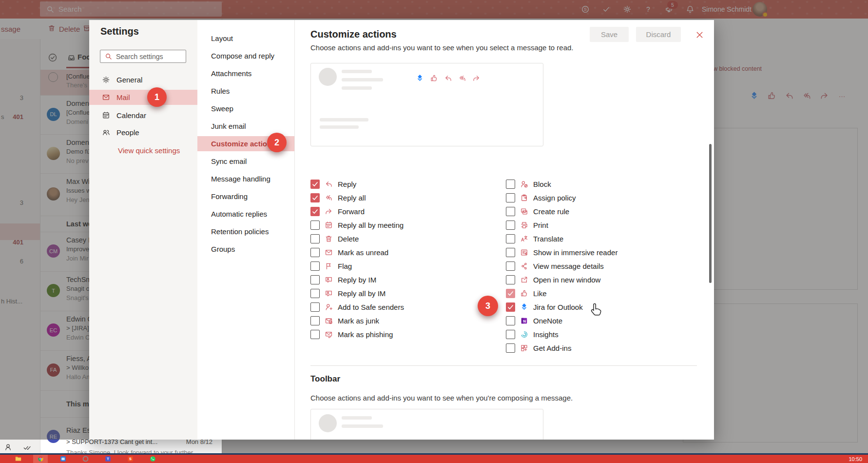 This screenshot has width=868, height=463. What do you see at coordinates (553, 280) in the screenshot?
I see `action-row-open-in-new-window: Open in new window` at bounding box center [553, 280].